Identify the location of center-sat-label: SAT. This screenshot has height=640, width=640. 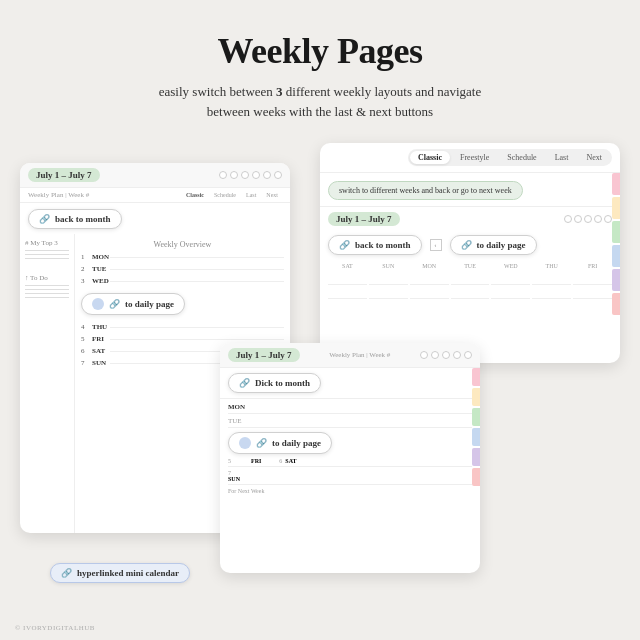
(290, 461).